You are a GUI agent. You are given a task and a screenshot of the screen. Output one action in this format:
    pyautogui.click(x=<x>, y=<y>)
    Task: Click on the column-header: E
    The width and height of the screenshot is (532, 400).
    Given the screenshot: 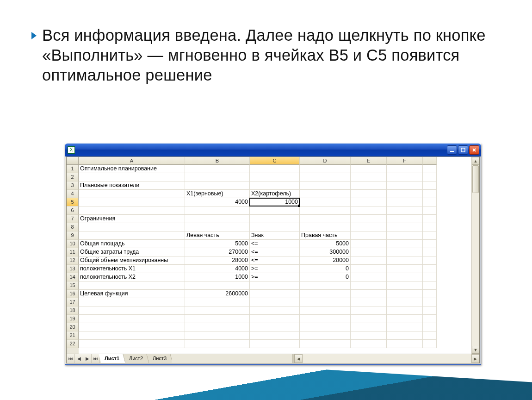 What is the action you would take?
    pyautogui.click(x=369, y=161)
    